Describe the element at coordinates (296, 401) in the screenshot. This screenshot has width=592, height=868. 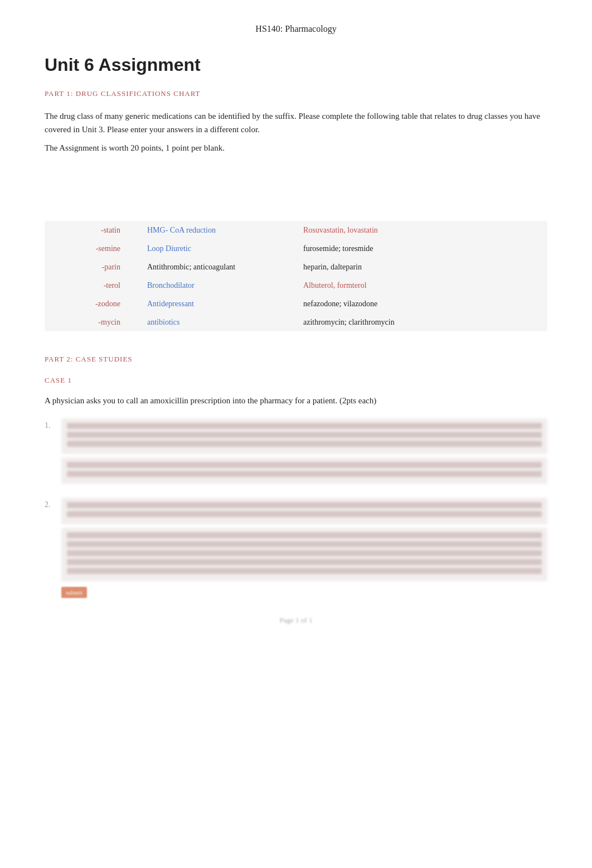
I see `case1-intro: A physician asks you to call an amoxicil…` at that location.